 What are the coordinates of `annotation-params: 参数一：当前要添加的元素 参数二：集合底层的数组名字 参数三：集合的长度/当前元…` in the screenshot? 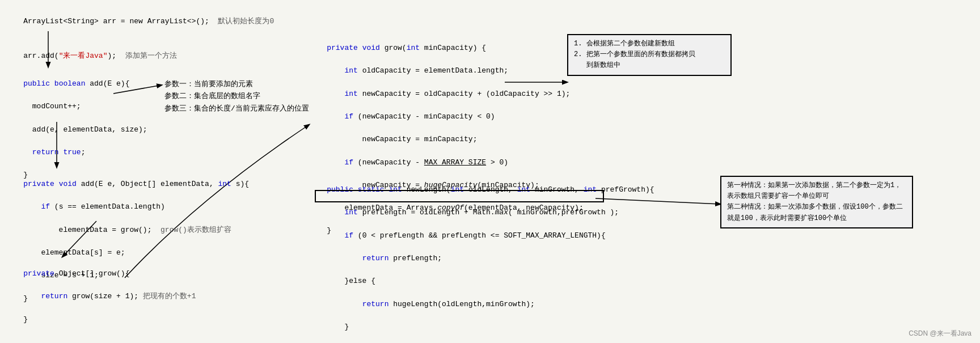 It's located at (237, 96).